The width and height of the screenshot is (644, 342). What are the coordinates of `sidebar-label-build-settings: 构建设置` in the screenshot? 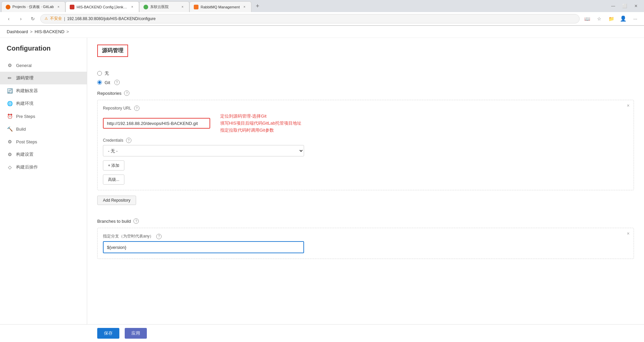 It's located at (25, 154).